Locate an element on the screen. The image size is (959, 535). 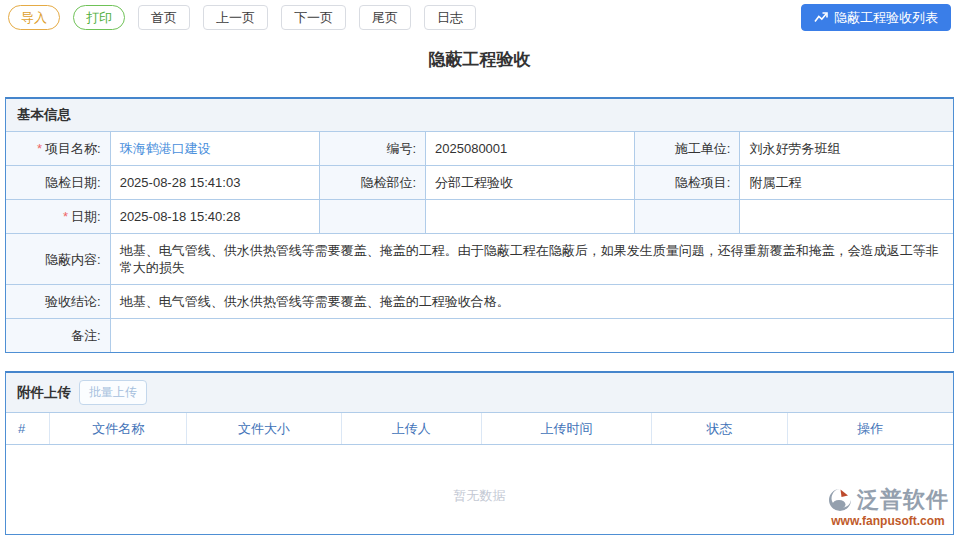
construction-unit-label-cell: 施工单位: is located at coordinates (688, 149).